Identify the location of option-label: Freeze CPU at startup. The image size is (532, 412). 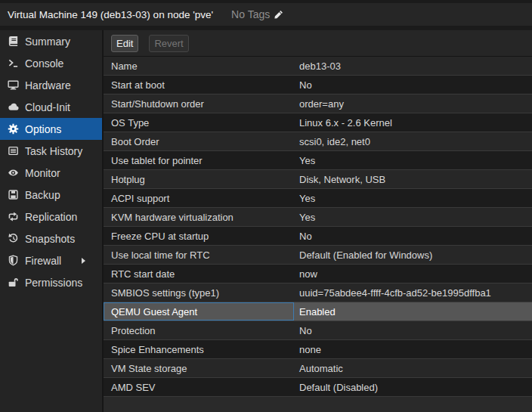
(199, 236).